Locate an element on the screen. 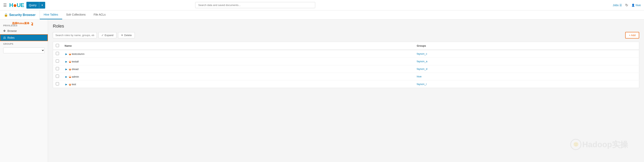 Image resolution: width=644 pixels, height=162 pixels. row-group-cell: hive is located at coordinates (526, 77).